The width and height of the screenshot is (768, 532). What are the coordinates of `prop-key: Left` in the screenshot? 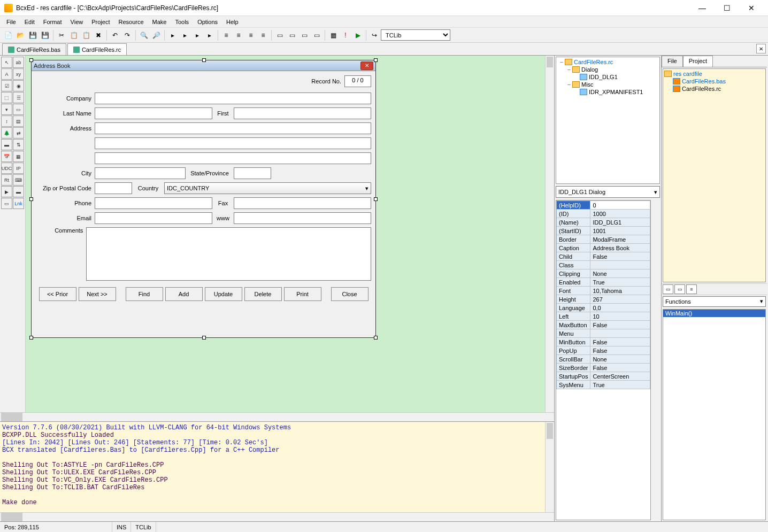 It's located at (573, 317).